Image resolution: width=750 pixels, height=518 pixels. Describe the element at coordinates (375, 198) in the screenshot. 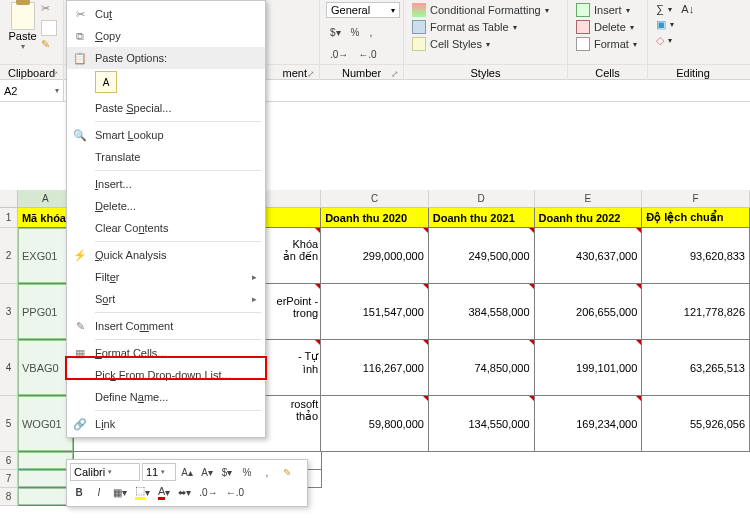

I see `col-header-C: C` at that location.